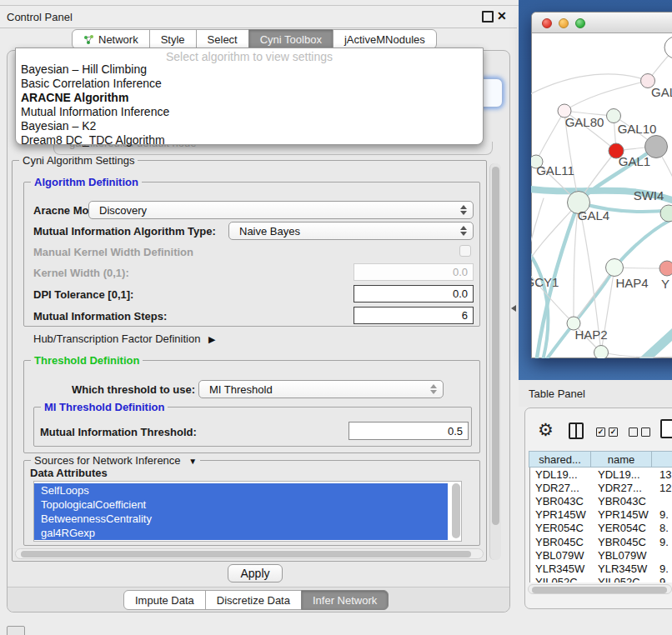 This screenshot has height=635, width=672. What do you see at coordinates (456, 511) in the screenshot?
I see `attributes-vscroll-thumb` at bounding box center [456, 511].